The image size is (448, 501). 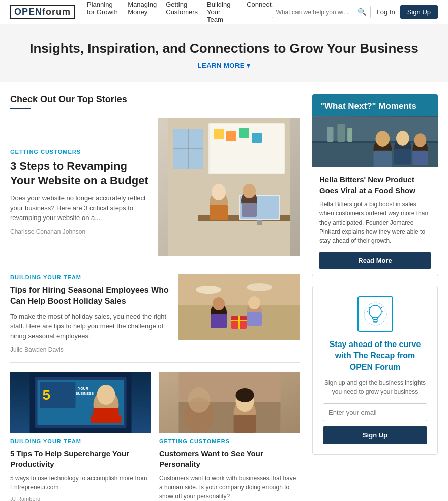 What do you see at coordinates (375, 370) in the screenshot?
I see `newsletter-card: Stay ahead of the curve with The Recap f…` at bounding box center [375, 370].